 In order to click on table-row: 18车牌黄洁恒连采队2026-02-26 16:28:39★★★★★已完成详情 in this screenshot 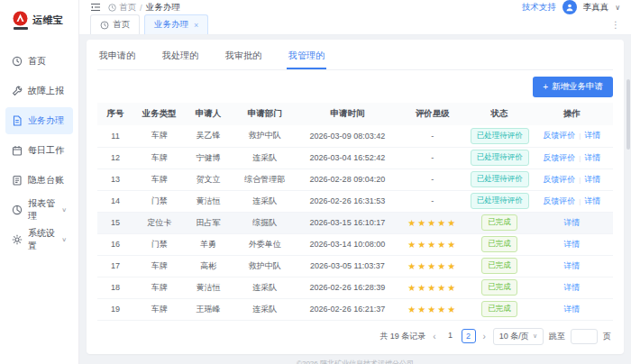, I will do `click(355, 287)`.